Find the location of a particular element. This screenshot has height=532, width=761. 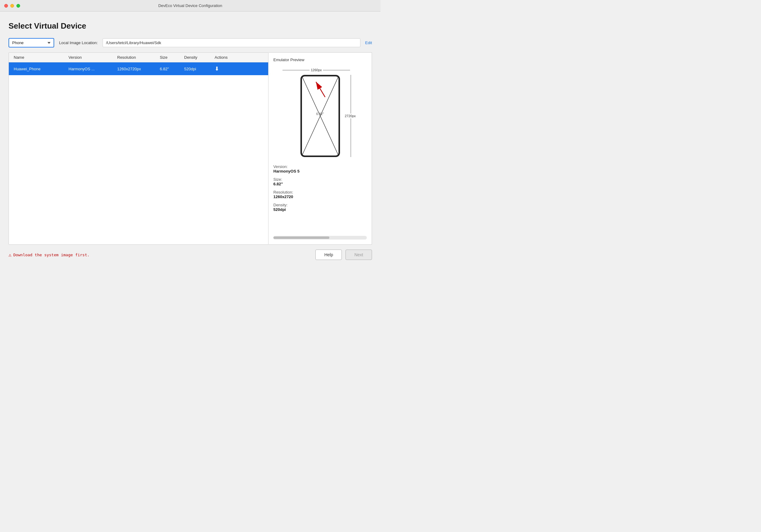

edit-link: Edit is located at coordinates (369, 43).